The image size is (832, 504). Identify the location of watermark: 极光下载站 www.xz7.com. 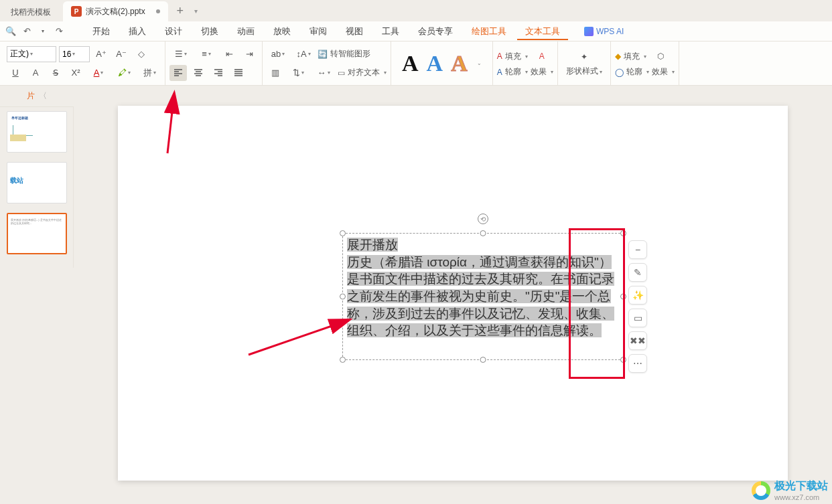
(790, 490).